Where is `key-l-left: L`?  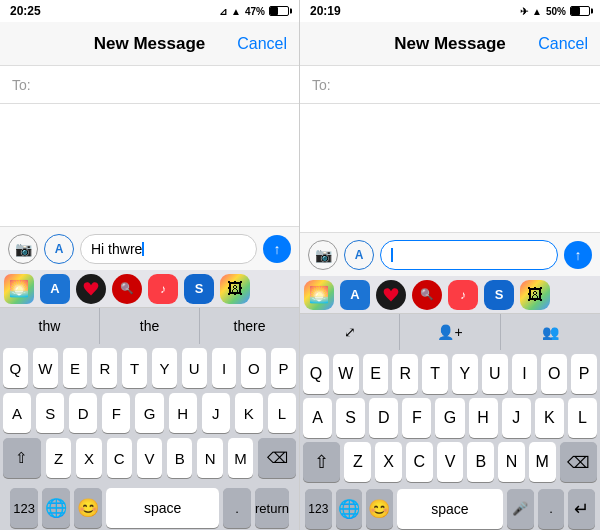 key-l-left: L is located at coordinates (282, 413).